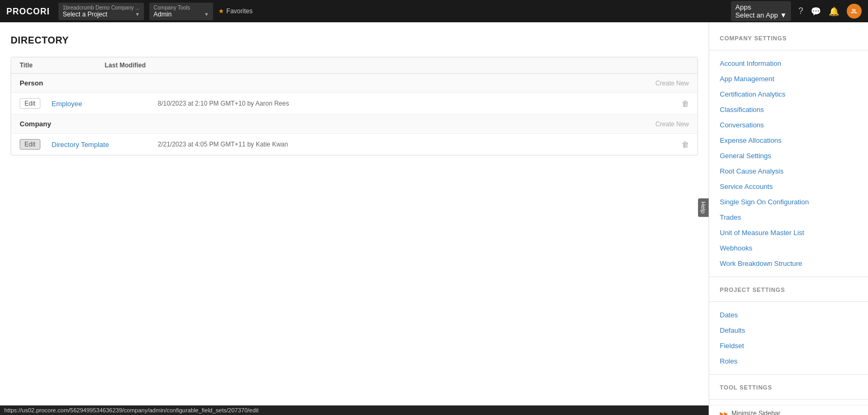 The width and height of the screenshot is (868, 415). Describe the element at coordinates (30, 144) in the screenshot. I see `edit-directory-template-button: Edit` at that location.